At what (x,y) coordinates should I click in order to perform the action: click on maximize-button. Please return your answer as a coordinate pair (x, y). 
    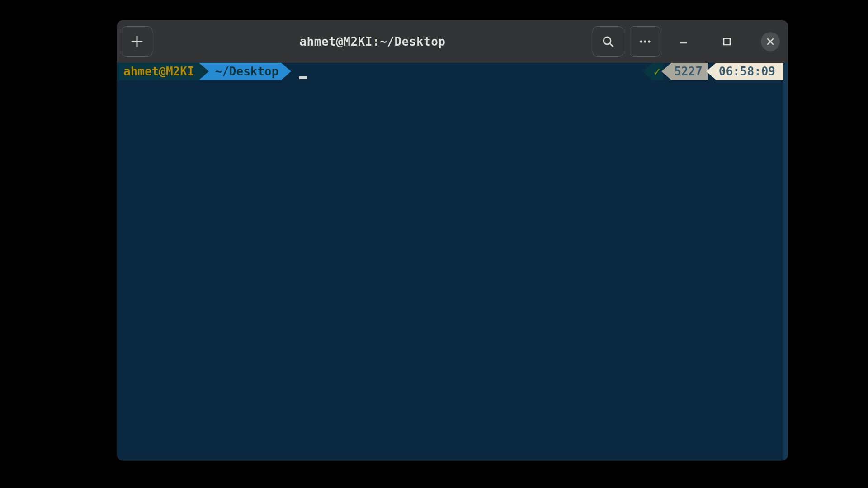
    Looking at the image, I should click on (727, 42).